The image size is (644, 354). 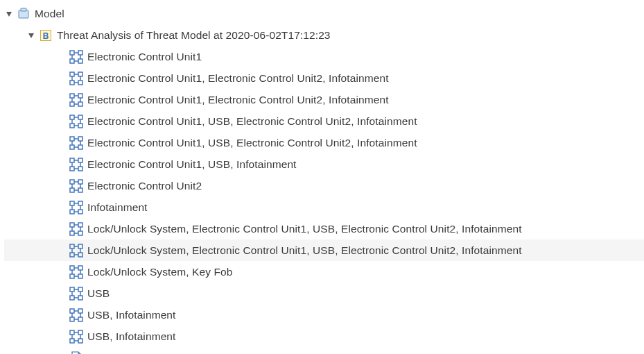 What do you see at coordinates (50, 14) in the screenshot?
I see `tree-label: Model` at bounding box center [50, 14].